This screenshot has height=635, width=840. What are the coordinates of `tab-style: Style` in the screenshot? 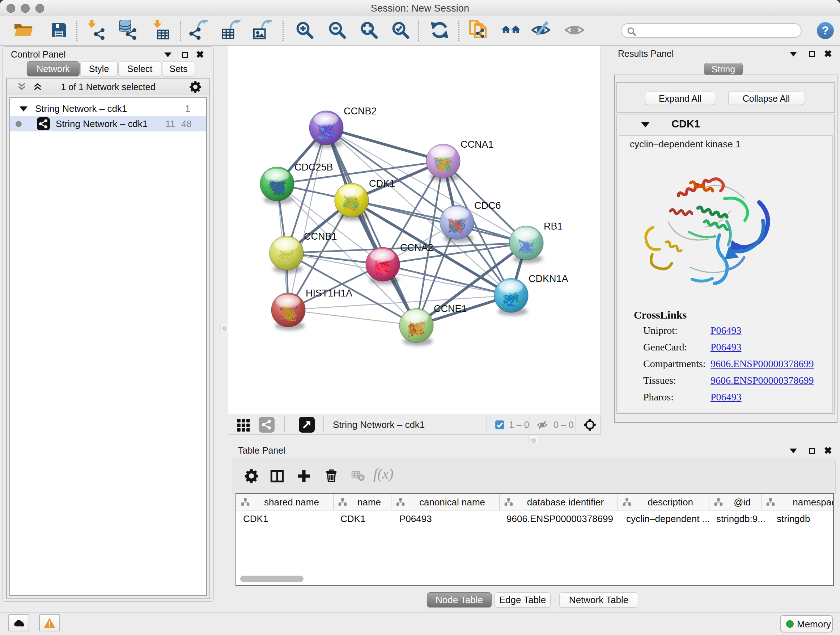 It's located at (99, 69).